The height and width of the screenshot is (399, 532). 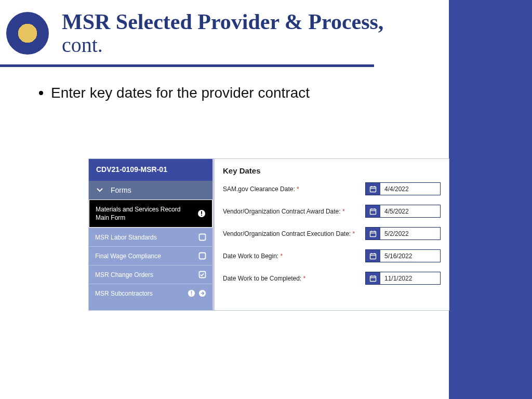 What do you see at coordinates (140, 214) in the screenshot?
I see `sidebar-item-label: Materials and Services Record Main Form` at bounding box center [140, 214].